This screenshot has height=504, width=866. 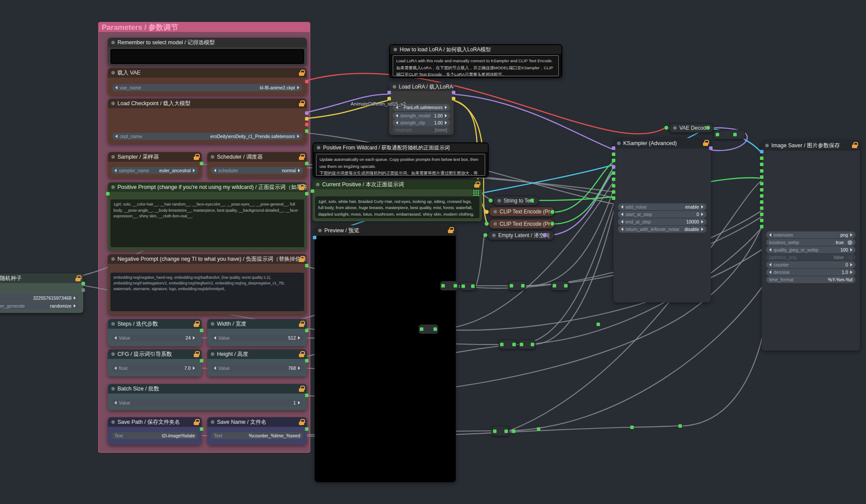 I want to click on save-path-node: Save Path / 保存文件夹名 Text t2i-image\%date, so click(x=155, y=431).